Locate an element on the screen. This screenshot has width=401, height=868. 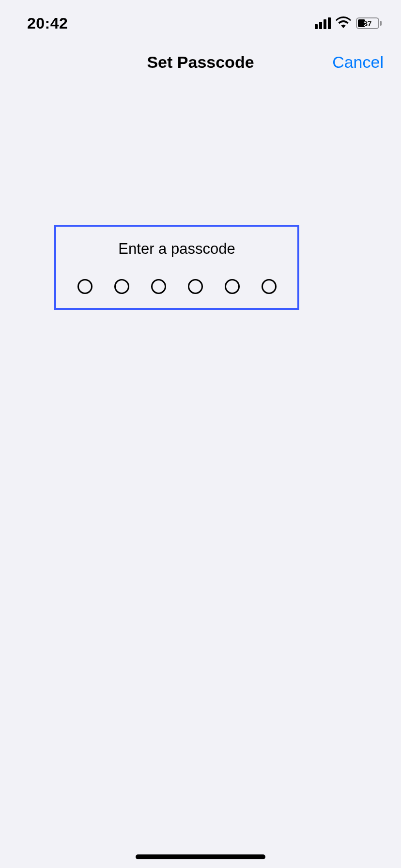
status-bar: 20:42 37 is located at coordinates (200, 17).